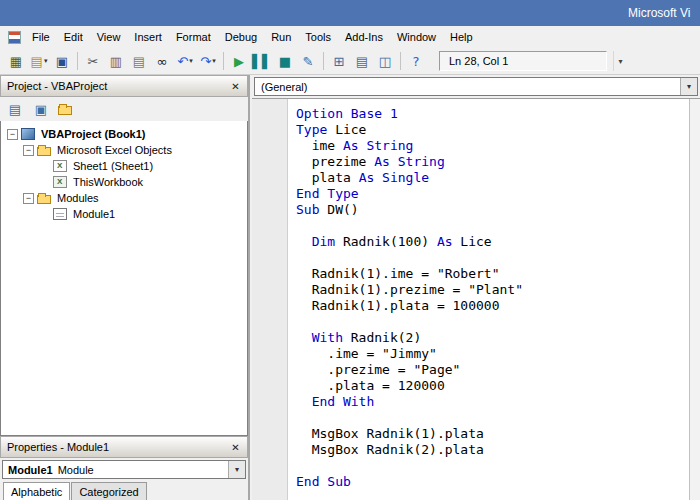  I want to click on tree-item-sheet1-sheet1: Sheet1 (Sheet1), so click(124, 166).